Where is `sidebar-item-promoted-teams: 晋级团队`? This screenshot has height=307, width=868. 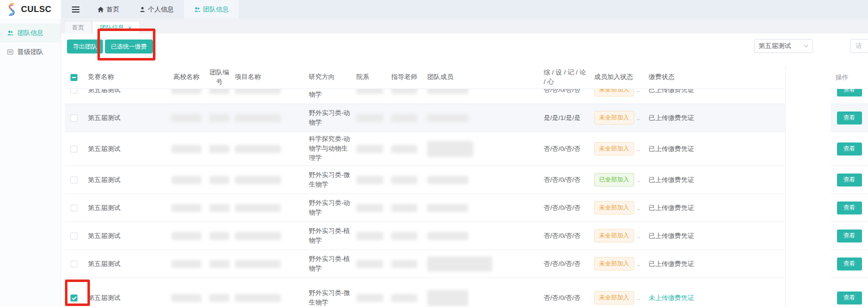
sidebar-item-promoted-teams: 晋级团队 is located at coordinates (30, 52).